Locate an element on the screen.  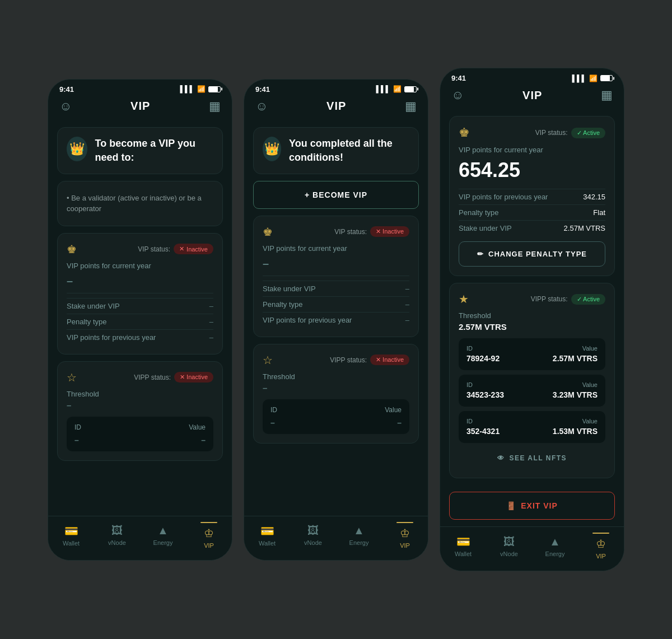
crown-bg-1: 👑 is located at coordinates (77, 149).